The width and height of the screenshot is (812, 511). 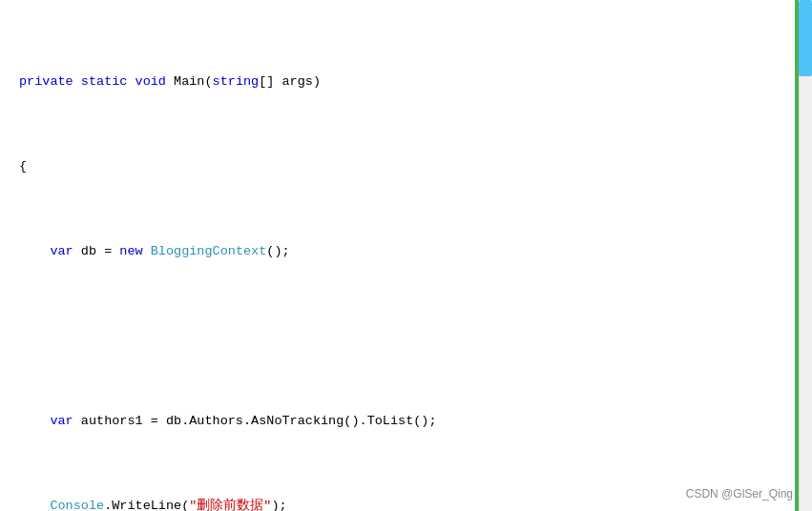 What do you see at coordinates (739, 494) in the screenshot?
I see `watermark: CSDN @GlSer_Qing` at bounding box center [739, 494].